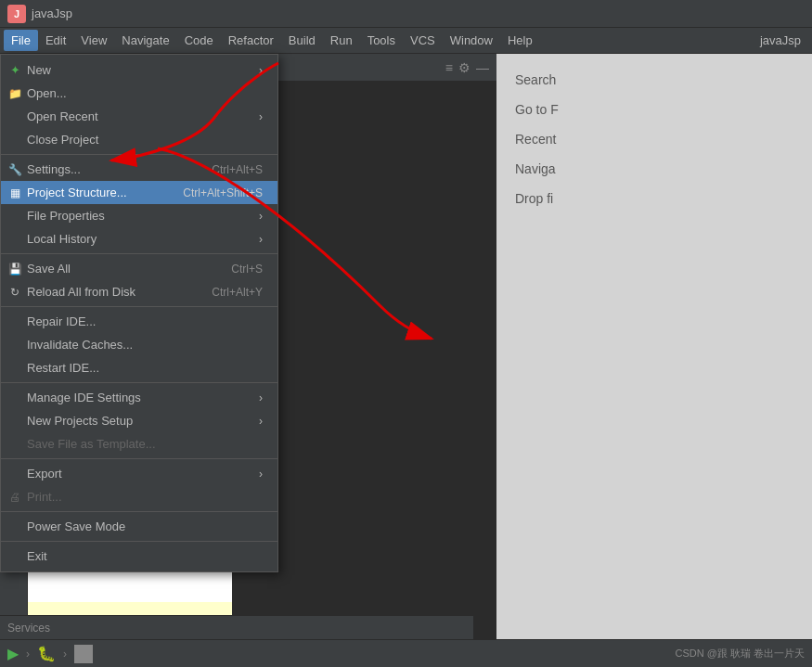 This screenshot has height=667, width=812. I want to click on credit-text: CSDN @跟 耿瑞 卷出一片天, so click(740, 653).